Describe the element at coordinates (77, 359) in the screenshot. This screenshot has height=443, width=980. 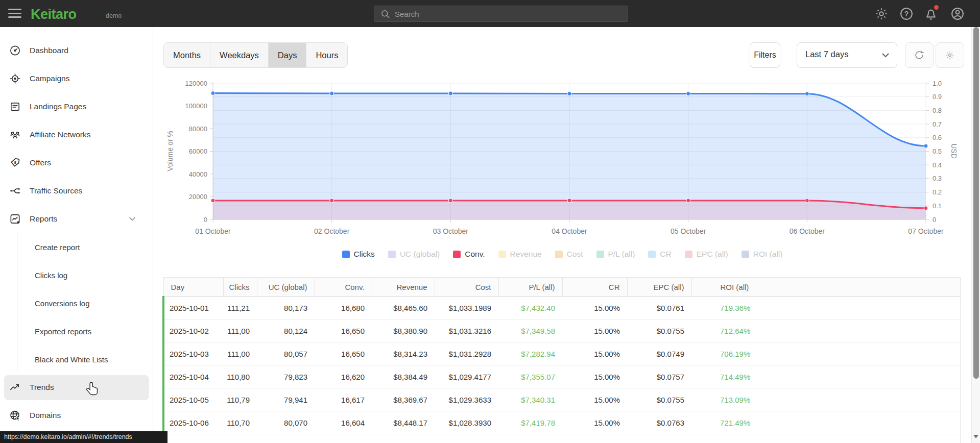
I see `sidebar-item-black-and-white-lists: Black and White Lists` at that location.